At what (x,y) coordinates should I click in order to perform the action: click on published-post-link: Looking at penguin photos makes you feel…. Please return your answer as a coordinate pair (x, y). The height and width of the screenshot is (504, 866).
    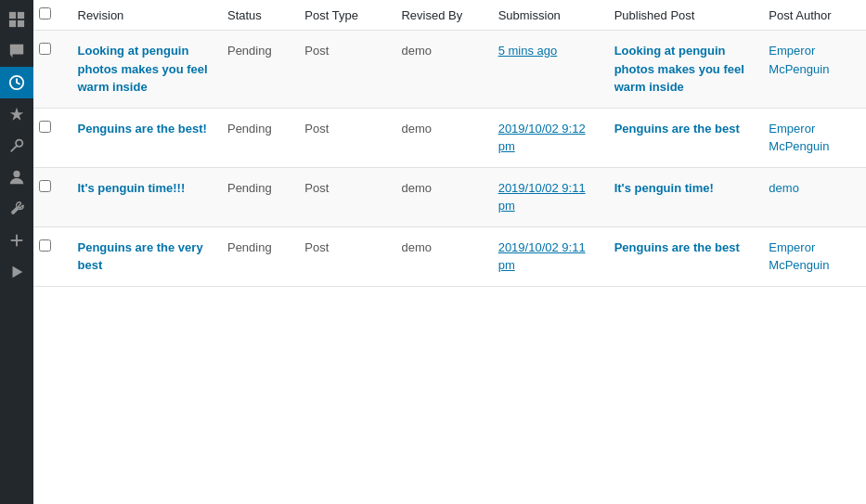
    Looking at the image, I should click on (679, 69).